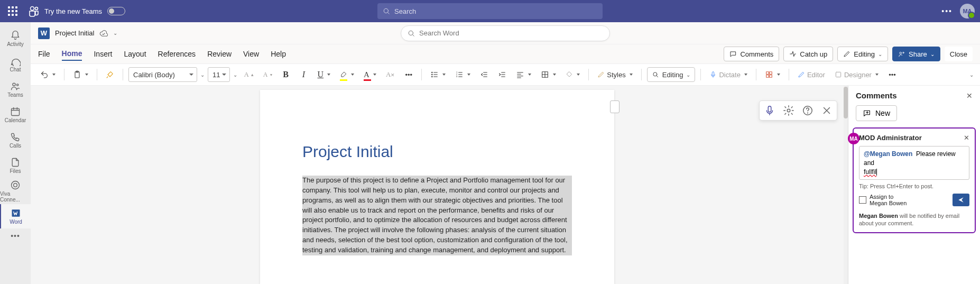 This screenshot has width=980, height=284. I want to click on italic-button: I, so click(304, 75).